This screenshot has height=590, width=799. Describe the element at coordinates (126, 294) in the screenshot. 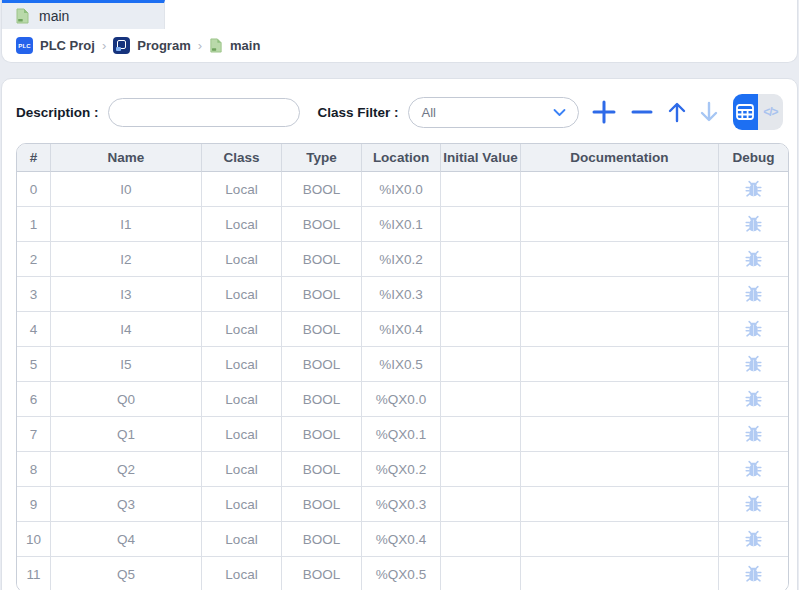

I see `cell-name: I3` at that location.